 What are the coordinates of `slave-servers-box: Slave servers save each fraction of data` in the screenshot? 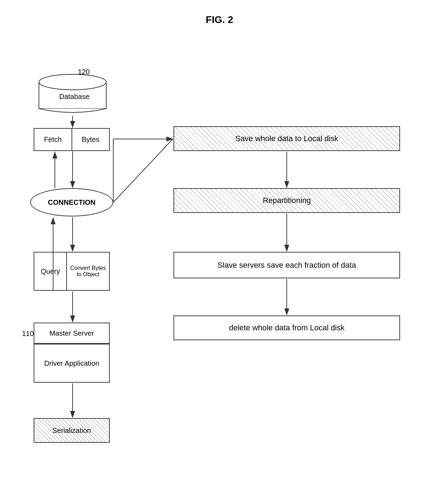 It's located at (287, 265).